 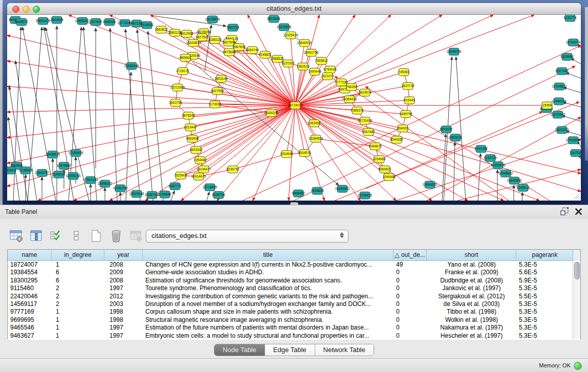 I want to click on column-header-short: short, so click(x=472, y=255).